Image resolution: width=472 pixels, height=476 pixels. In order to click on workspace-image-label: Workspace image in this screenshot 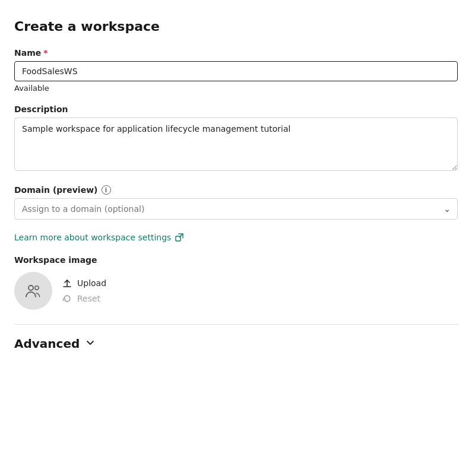, I will do `click(236, 260)`.